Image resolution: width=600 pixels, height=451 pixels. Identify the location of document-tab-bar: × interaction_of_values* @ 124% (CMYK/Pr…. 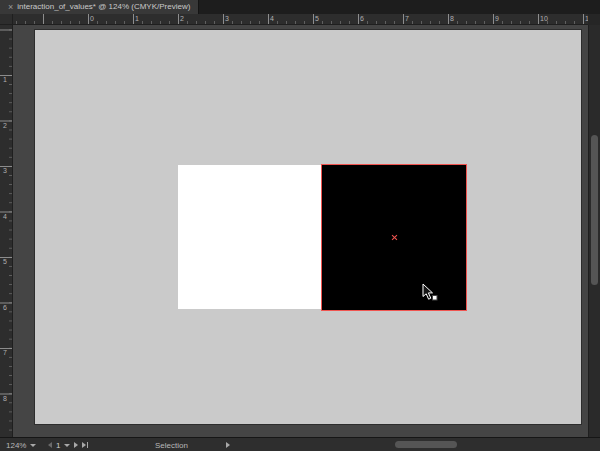
(300, 7).